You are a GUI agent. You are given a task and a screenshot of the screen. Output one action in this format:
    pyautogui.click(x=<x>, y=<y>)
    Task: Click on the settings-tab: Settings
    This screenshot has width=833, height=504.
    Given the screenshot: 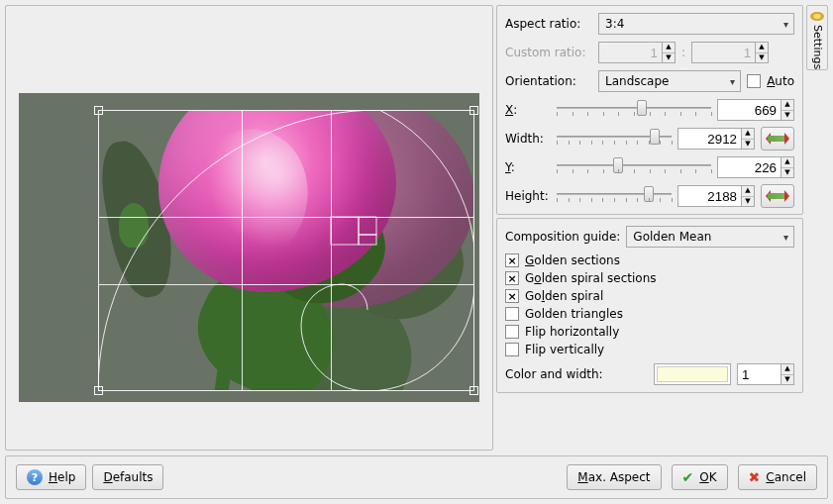 What is the action you would take?
    pyautogui.click(x=817, y=38)
    